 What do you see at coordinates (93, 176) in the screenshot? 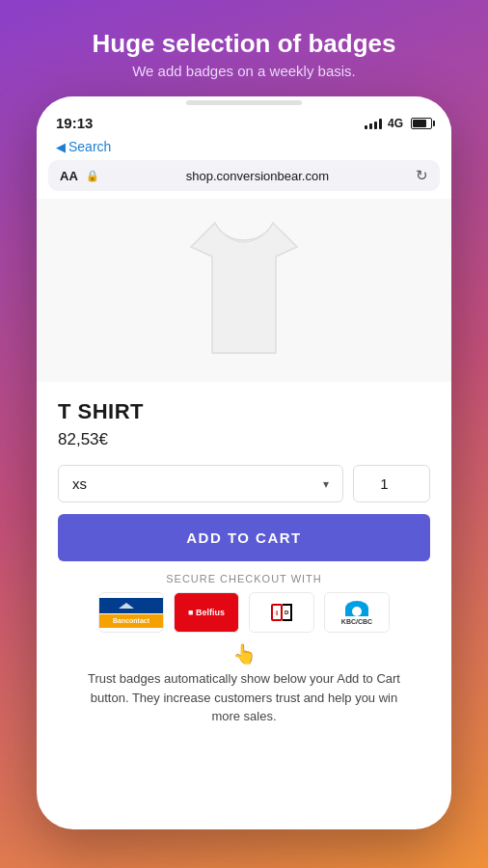
I see `lock-icon: 🔒` at bounding box center [93, 176].